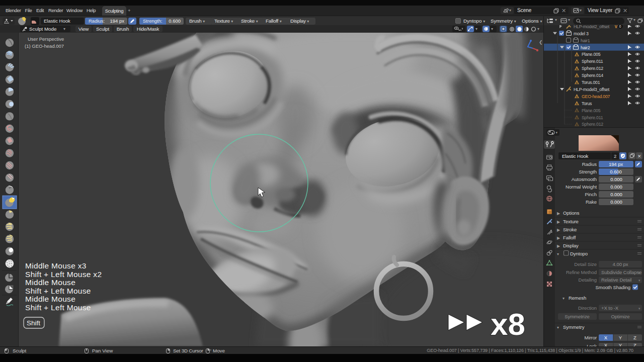  What do you see at coordinates (596, 97) in the screenshot?
I see `svg-text: GEO-head.007` at bounding box center [596, 97].